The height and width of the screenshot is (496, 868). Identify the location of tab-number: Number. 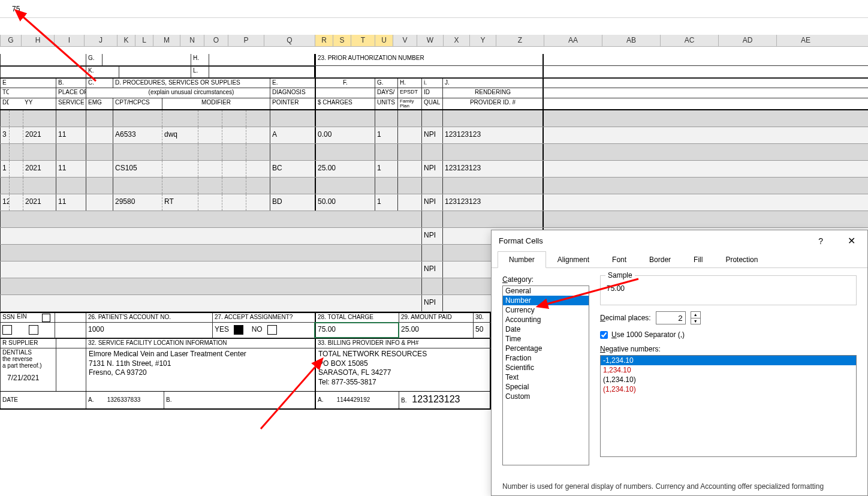
(522, 260).